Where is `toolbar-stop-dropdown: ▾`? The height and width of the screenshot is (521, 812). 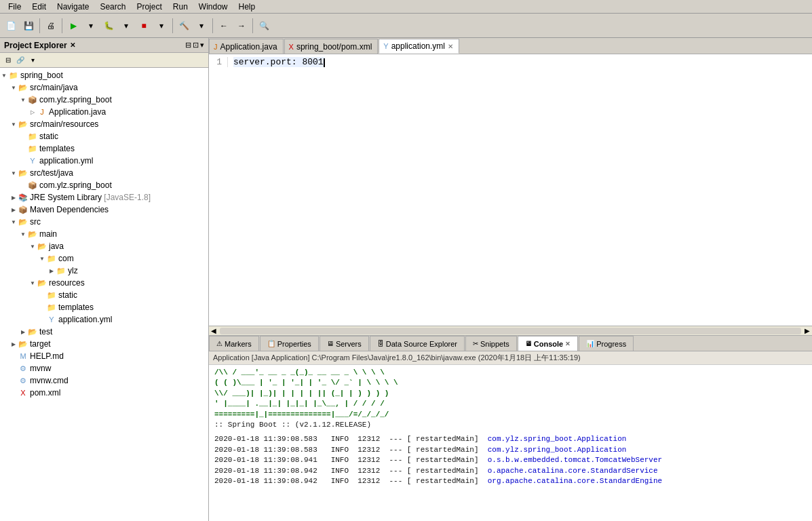 toolbar-stop-dropdown: ▾ is located at coordinates (161, 26).